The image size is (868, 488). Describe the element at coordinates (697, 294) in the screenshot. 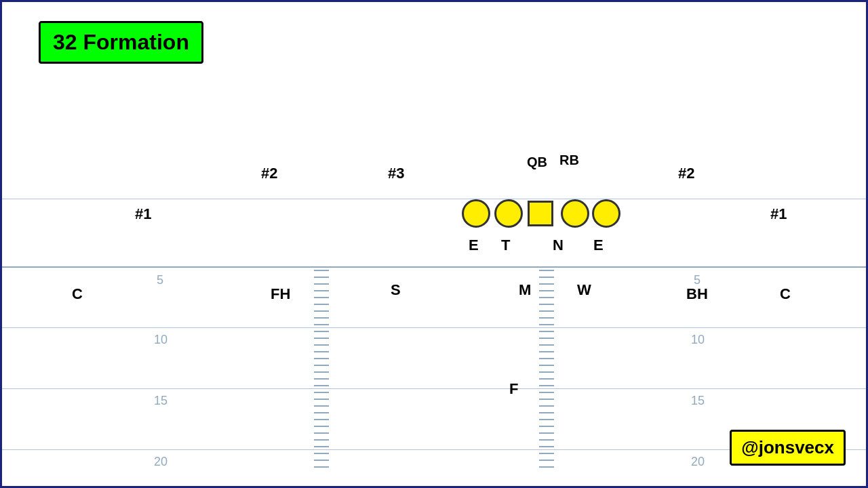

I see `label-bh: BH` at that location.